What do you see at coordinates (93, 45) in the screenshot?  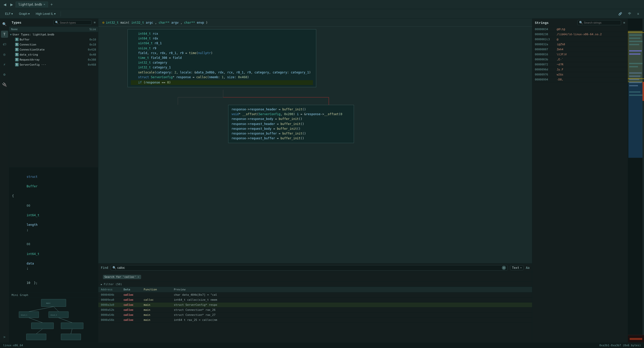 I see `connection-size: 0x18` at bounding box center [93, 45].